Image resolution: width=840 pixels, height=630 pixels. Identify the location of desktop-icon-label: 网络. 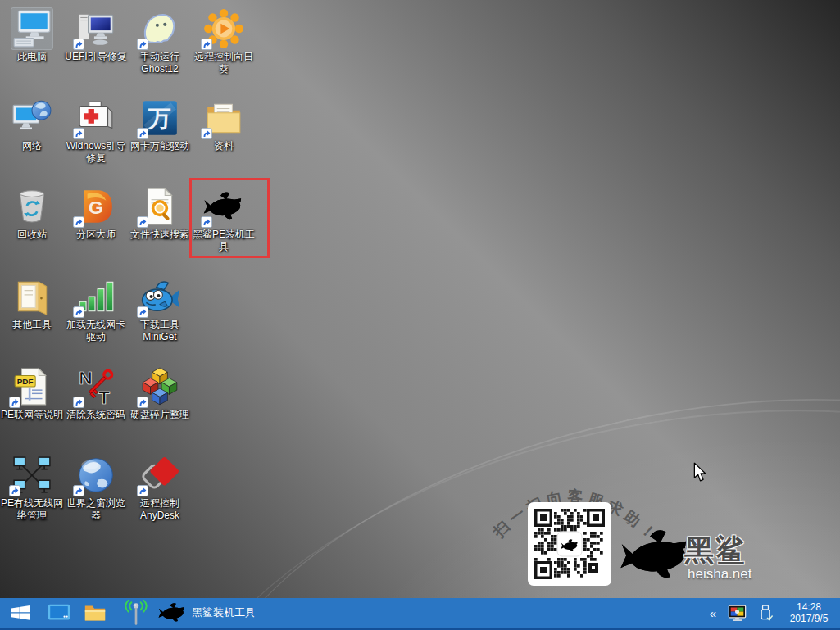
(32, 146).